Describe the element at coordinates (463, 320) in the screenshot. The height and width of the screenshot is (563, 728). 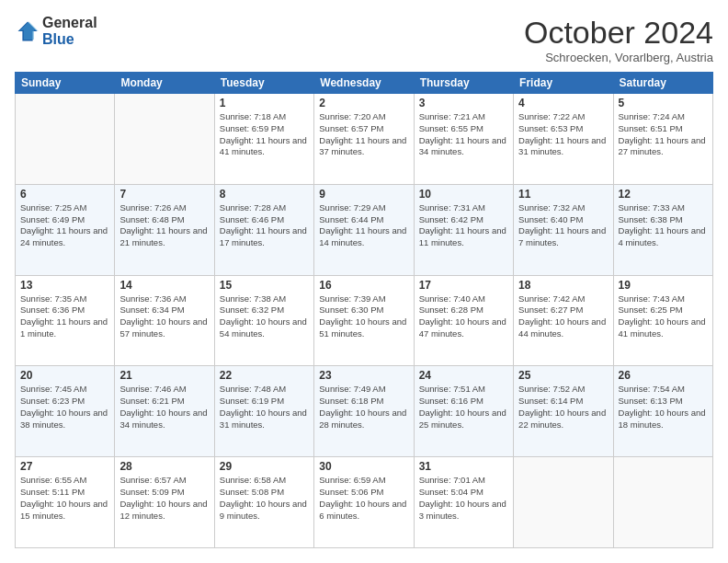
I see `table-row: 17Sunrise: 7:40 AMSunset: 6:28 PMDayligh…` at that location.